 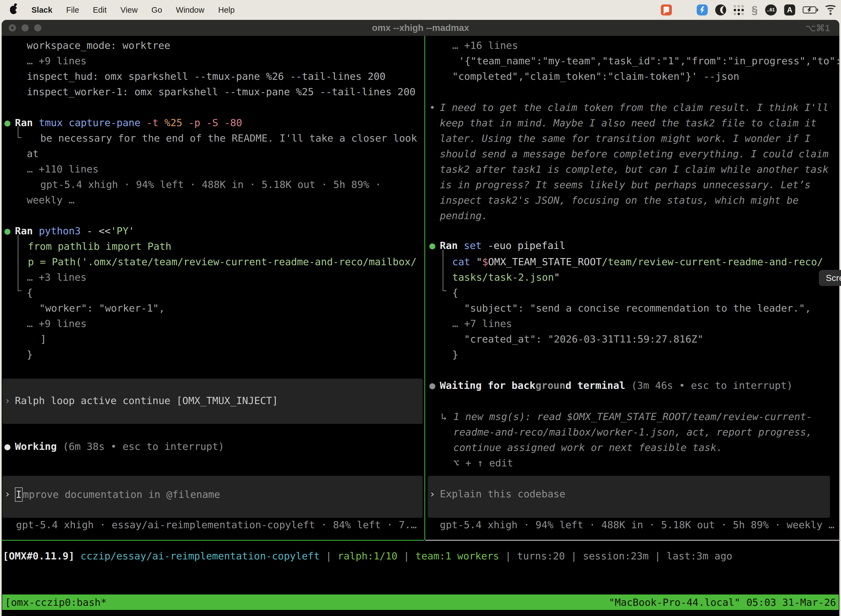 What do you see at coordinates (818, 28) in the screenshot?
I see `window-shortcut: ⌥⌘1` at bounding box center [818, 28].